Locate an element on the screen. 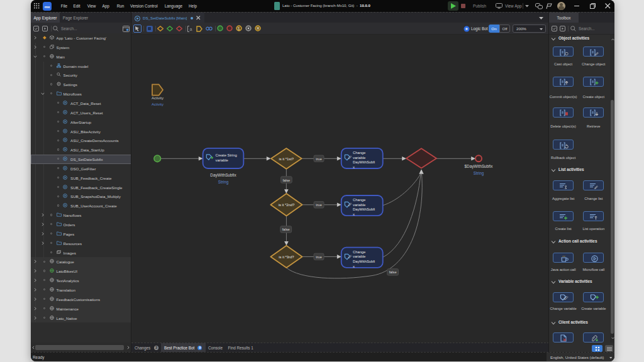 The height and width of the screenshot is (362, 644). svg-text: $DayWithSubfix is located at coordinates (479, 167).